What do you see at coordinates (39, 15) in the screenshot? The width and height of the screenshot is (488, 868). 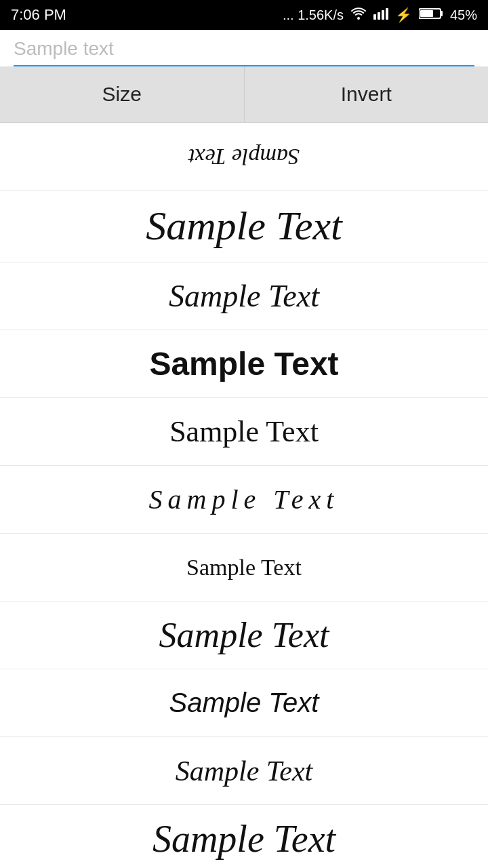 I see `status-time: 7:06 PM` at bounding box center [39, 15].